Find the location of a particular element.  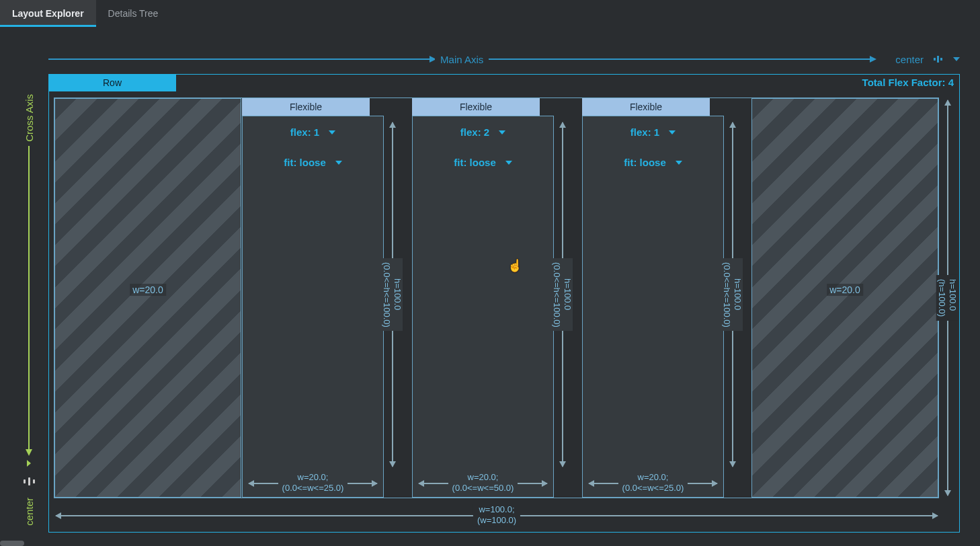

flex-select-1: flex: 2 is located at coordinates (483, 132).